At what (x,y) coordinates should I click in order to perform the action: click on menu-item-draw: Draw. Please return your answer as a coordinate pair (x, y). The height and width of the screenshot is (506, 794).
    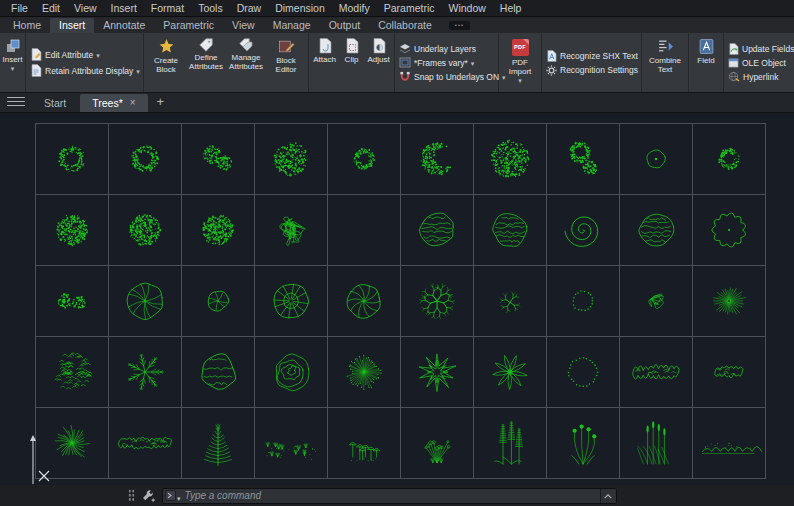
    Looking at the image, I should click on (250, 8).